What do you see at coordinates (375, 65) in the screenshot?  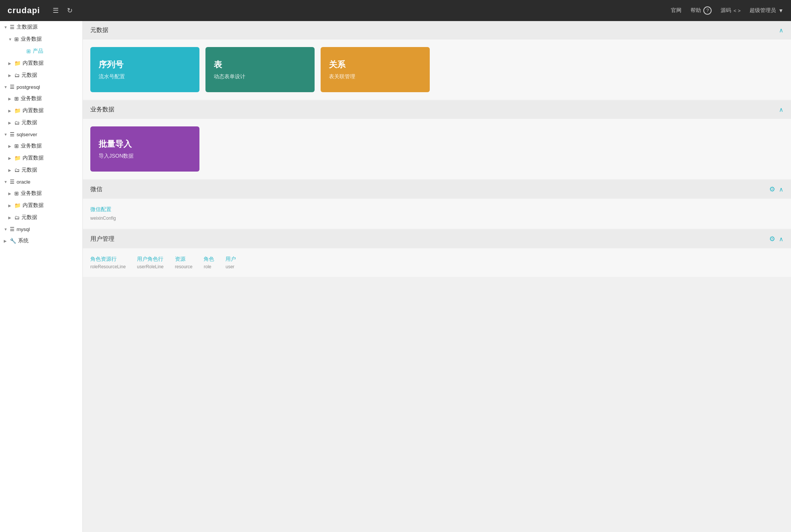 I see `card-relation-title: 关系` at bounding box center [375, 65].